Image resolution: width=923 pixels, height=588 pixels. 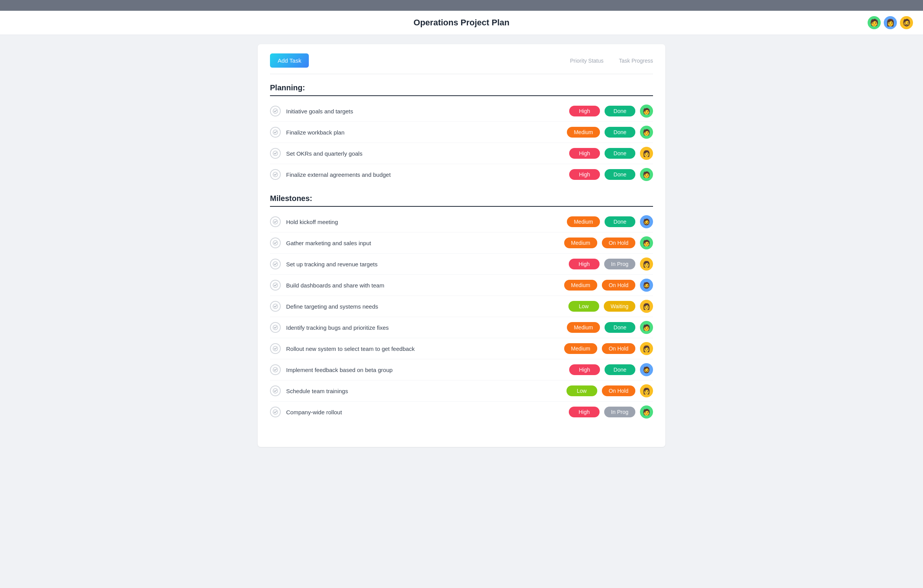 What do you see at coordinates (425, 285) in the screenshot?
I see `task-name: Build dashboards and share with team` at bounding box center [425, 285].